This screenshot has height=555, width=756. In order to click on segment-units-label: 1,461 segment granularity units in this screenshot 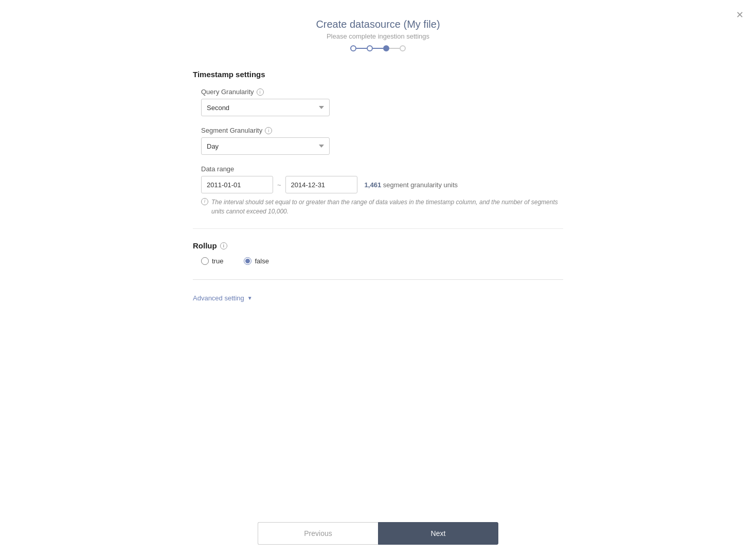, I will do `click(411, 185)`.